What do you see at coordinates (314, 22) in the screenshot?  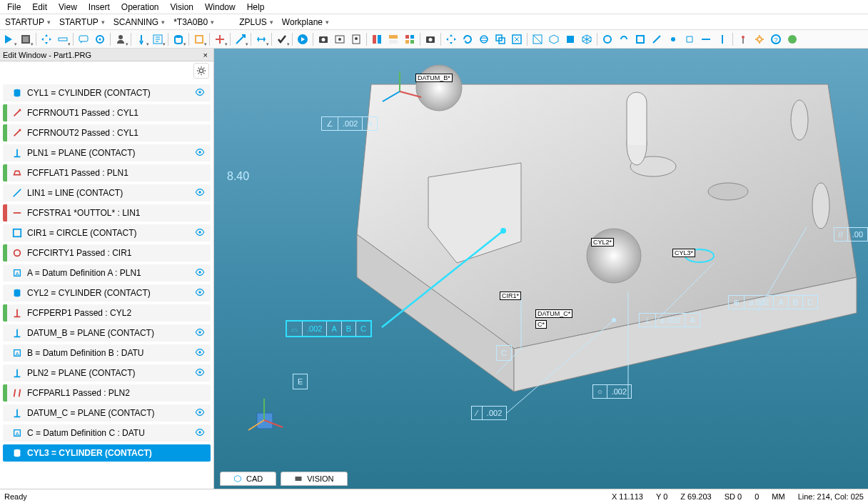 I see `workplane-dropdown: Workplane▾` at bounding box center [314, 22].